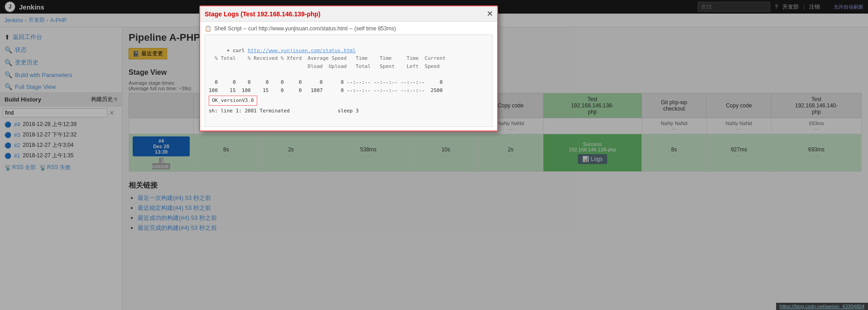 This screenshot has height=310, width=868. What do you see at coordinates (263, 14) in the screenshot?
I see `modal-title: Stage Logs (Test 192.168.146.139-php)` at bounding box center [263, 14].